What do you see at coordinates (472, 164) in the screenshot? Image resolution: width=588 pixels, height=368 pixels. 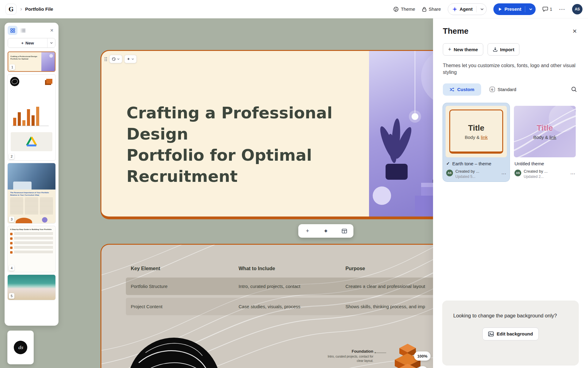 I see `theme-name: Earth tone – theme` at bounding box center [472, 164].